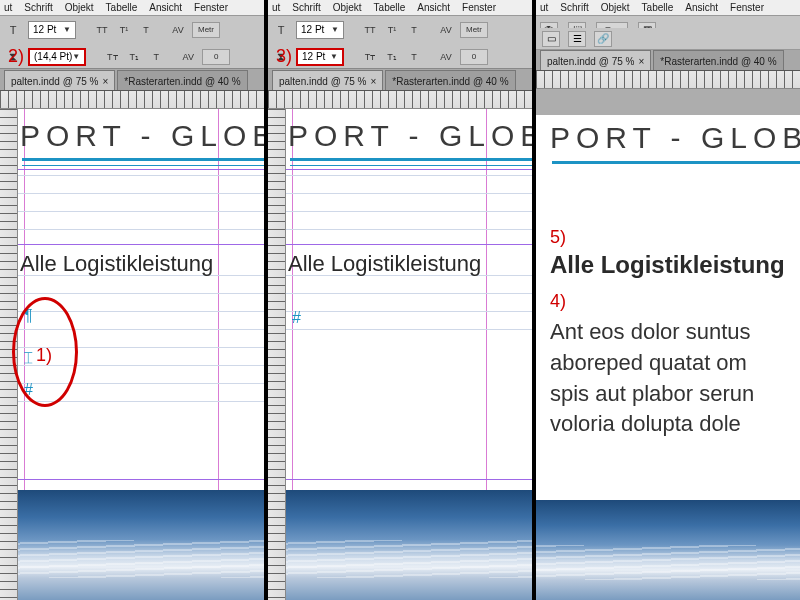 Image resolution: width=800 pixels, height=600 pixels. I want to click on panel-dock: ▭ ☰ 🔗, so click(668, 39).